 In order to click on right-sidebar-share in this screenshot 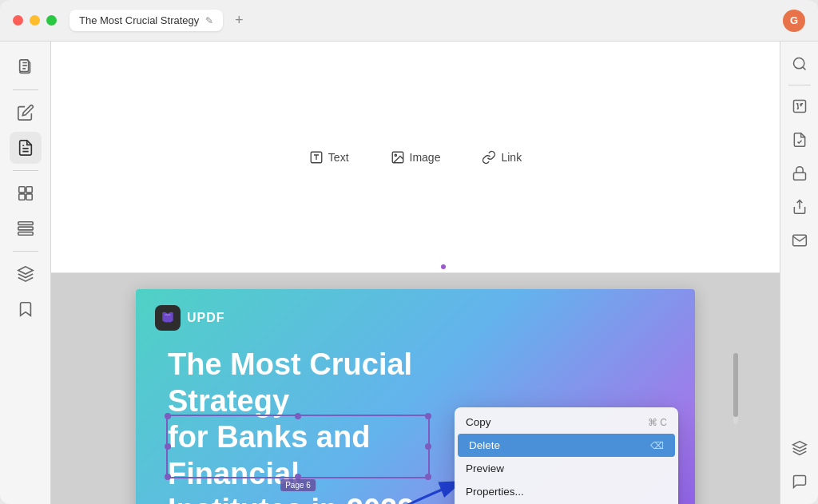, I will do `click(800, 207)`.